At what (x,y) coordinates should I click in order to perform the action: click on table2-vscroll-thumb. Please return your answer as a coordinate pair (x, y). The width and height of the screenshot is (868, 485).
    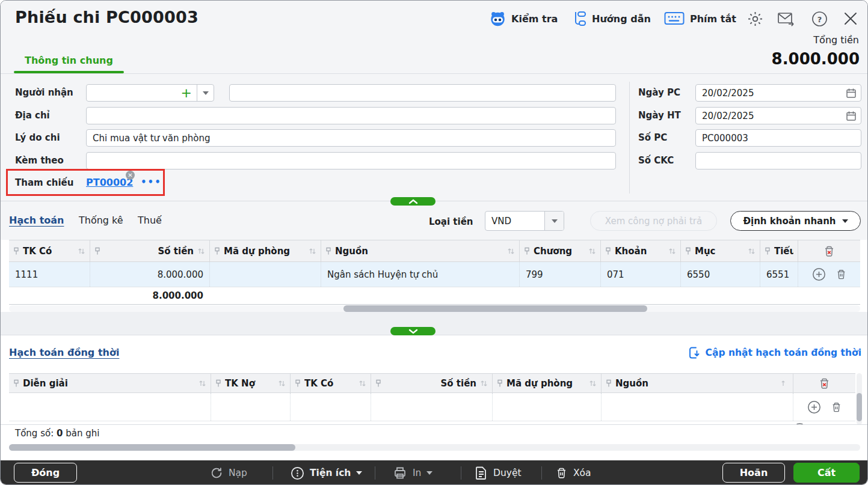
    Looking at the image, I should click on (859, 407).